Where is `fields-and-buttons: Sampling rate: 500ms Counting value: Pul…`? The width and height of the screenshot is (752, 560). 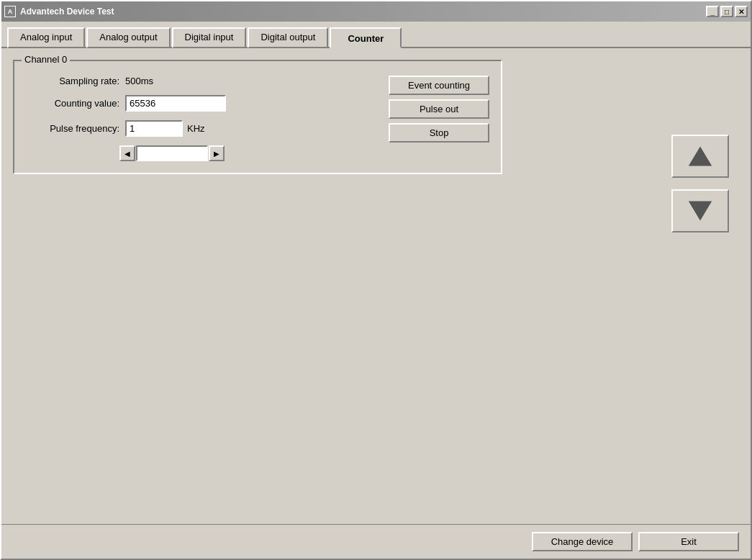 fields-and-buttons: Sampling rate: 500ms Counting value: Pul… is located at coordinates (258, 118).